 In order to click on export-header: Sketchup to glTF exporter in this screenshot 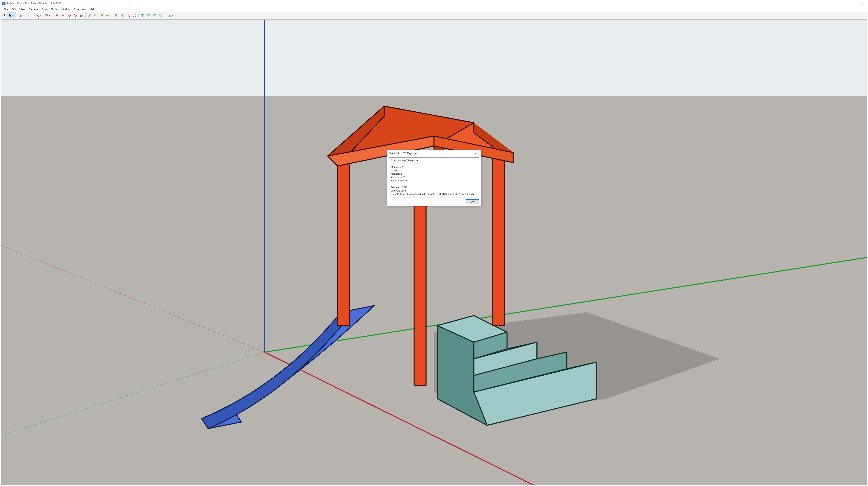, I will do `click(434, 161)`.